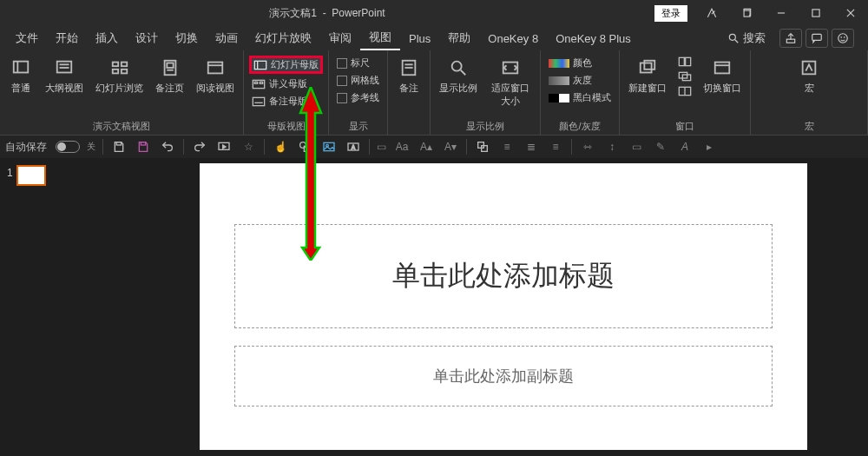 The height and width of the screenshot is (456, 868). I want to click on doc-name: 演示文稿1, so click(293, 13).